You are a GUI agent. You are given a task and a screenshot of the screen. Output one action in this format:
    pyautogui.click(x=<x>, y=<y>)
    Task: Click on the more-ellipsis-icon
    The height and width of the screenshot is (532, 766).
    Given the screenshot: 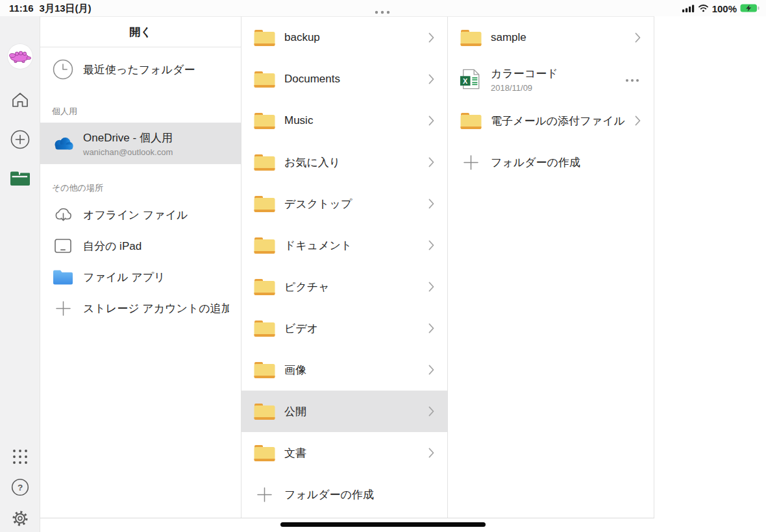 What is the action you would take?
    pyautogui.click(x=632, y=79)
    